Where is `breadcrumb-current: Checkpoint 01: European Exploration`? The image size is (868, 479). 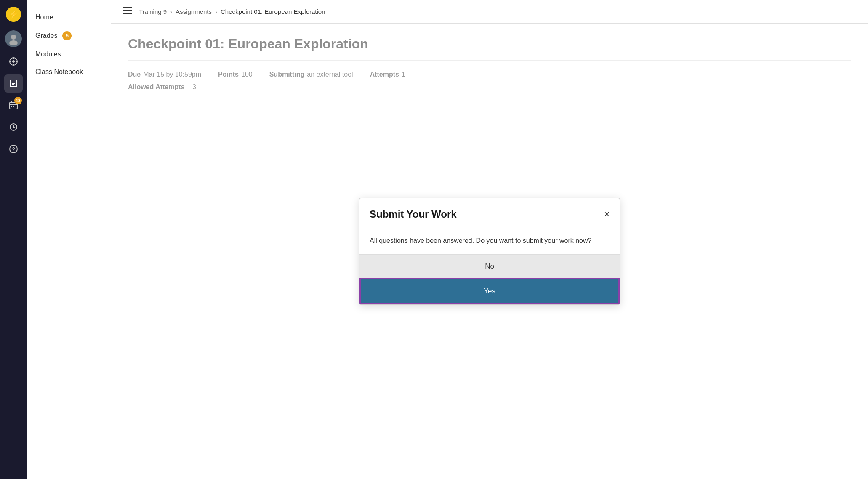
breadcrumb-current: Checkpoint 01: European Exploration is located at coordinates (273, 12).